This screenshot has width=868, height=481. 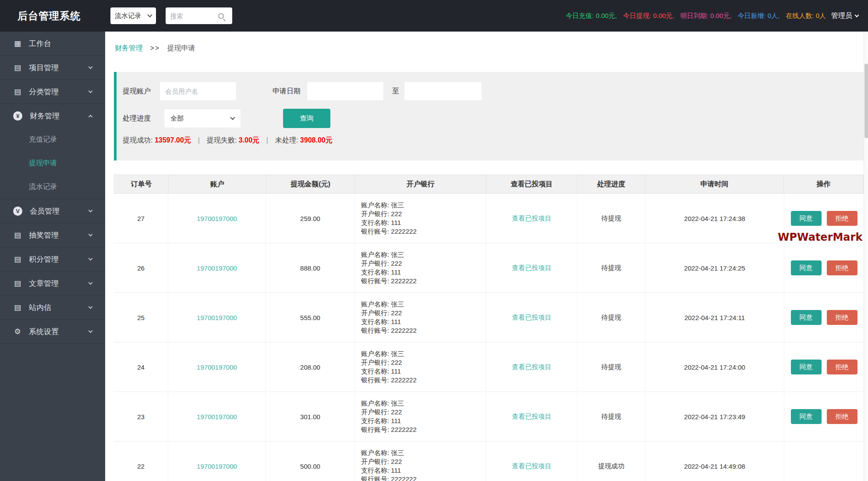 What do you see at coordinates (53, 235) in the screenshot?
I see `sidebar-item-lottery: ▤ 抽奖管理` at bounding box center [53, 235].